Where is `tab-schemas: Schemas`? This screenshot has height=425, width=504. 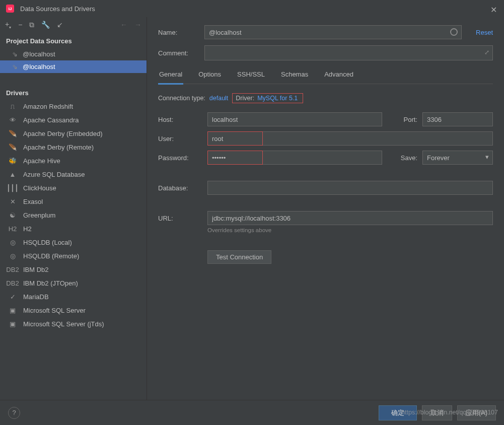
tab-schemas: Schemas is located at coordinates (295, 75).